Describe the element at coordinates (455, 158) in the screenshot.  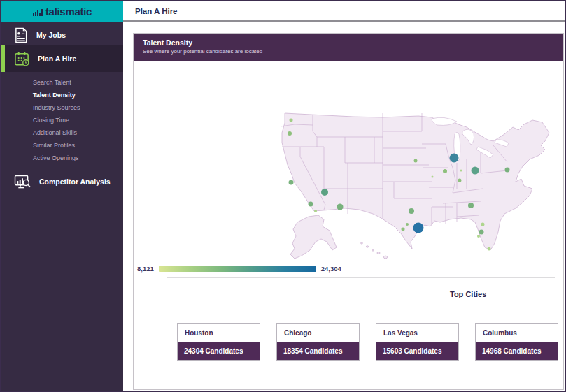
I see `map-bubble-chicago` at that location.